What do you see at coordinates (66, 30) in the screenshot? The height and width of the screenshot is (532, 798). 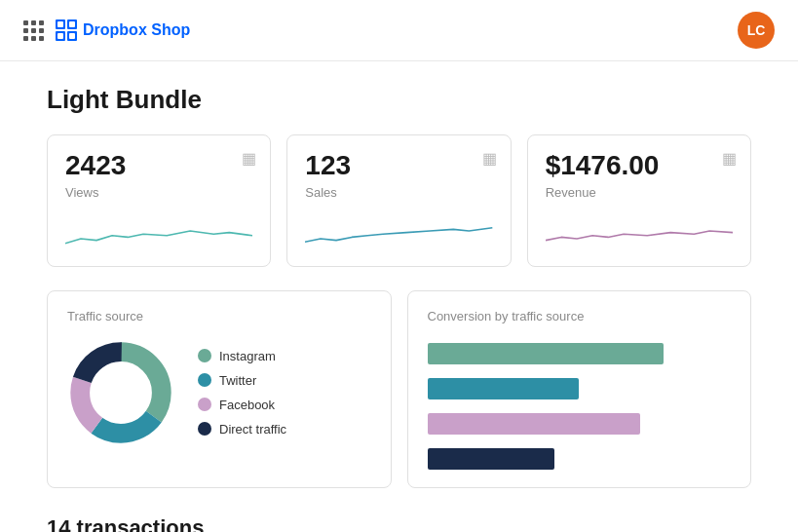 I see `dropbox-logo-icon` at bounding box center [66, 30].